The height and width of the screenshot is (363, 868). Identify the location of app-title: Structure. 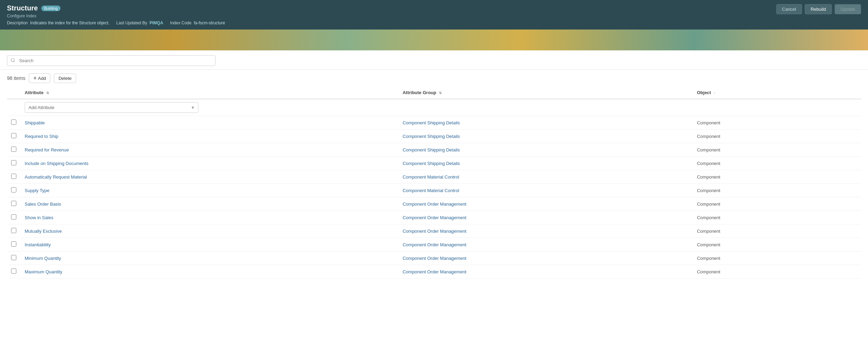
(22, 8).